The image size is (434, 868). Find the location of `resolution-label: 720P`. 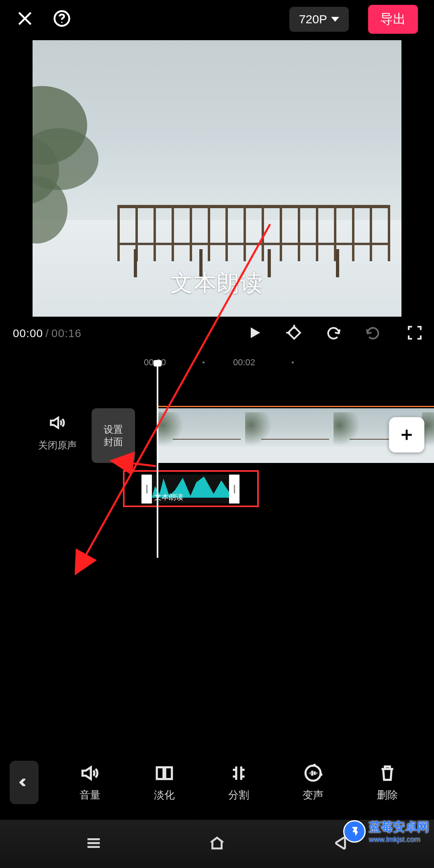

resolution-label: 720P is located at coordinates (313, 19).